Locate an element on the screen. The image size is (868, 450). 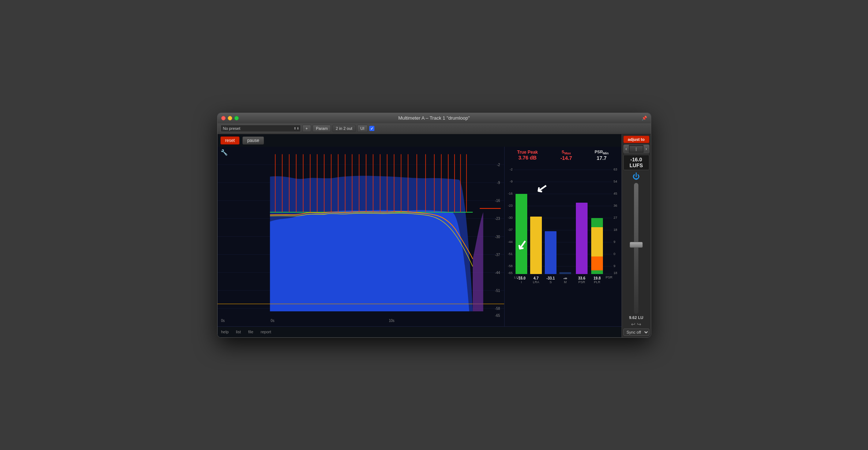
svg-text: LUFS is located at coordinates (518, 277).